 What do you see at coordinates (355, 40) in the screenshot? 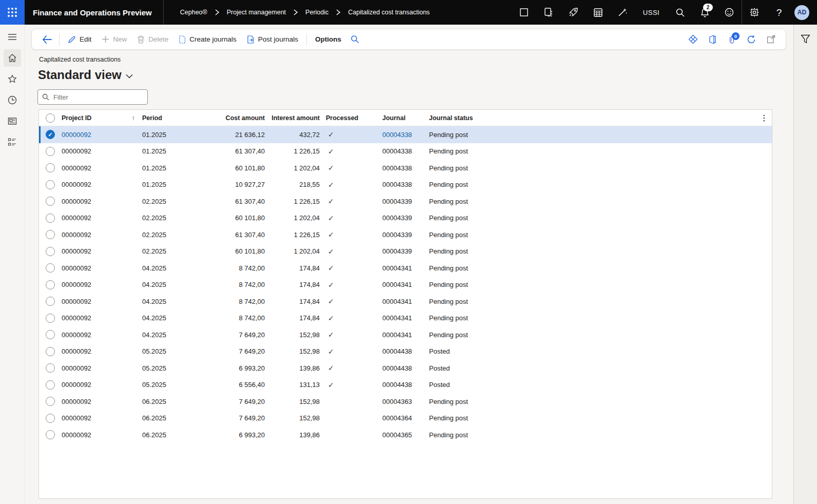
I see `command-search-button` at bounding box center [355, 40].